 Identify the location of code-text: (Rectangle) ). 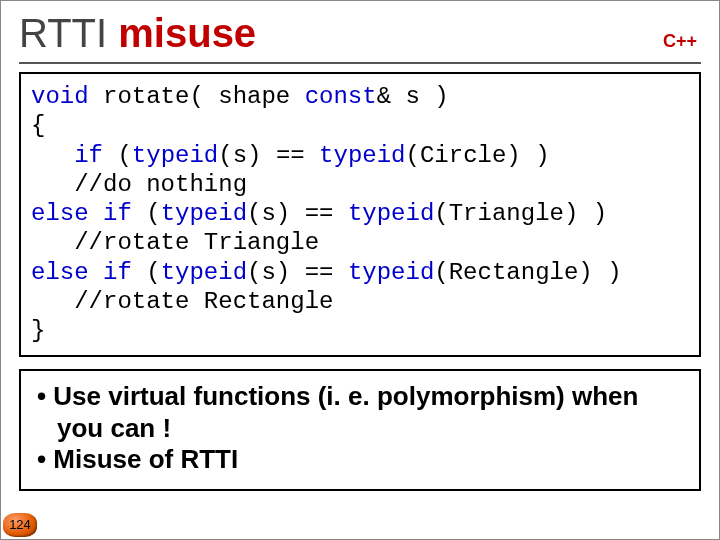
(528, 272).